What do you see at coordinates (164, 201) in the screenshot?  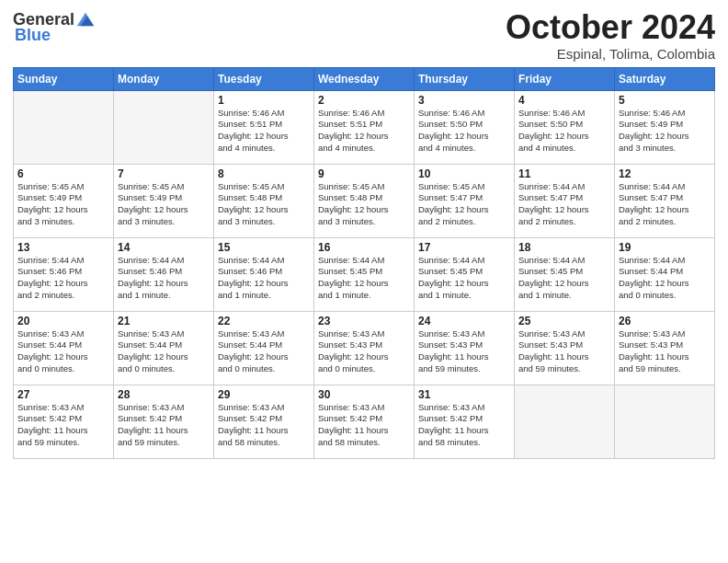 I see `calendar-cell: 7Sunrise: 5:45 AM Sunset: 5:49 PM Daylig…` at bounding box center [164, 201].